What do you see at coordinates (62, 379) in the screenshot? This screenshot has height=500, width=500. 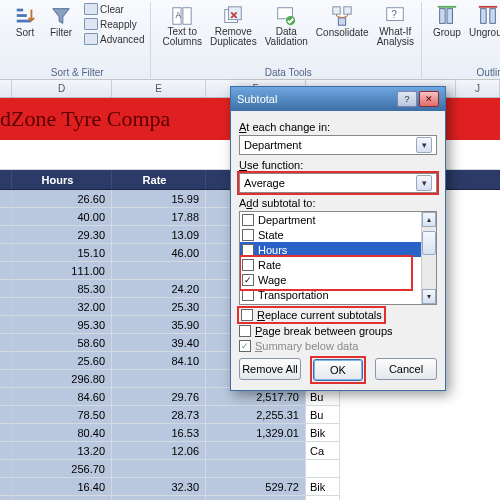 I see `cell-hours: 296.80` at bounding box center [62, 379].